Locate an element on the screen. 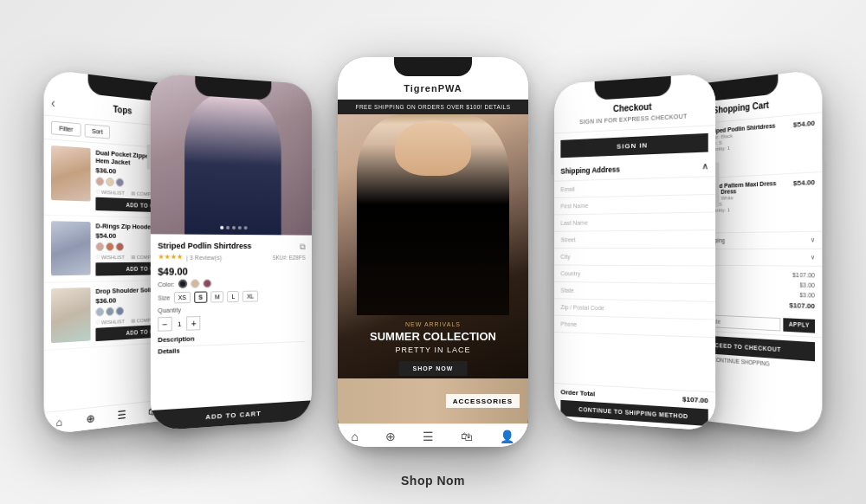  quantity-increase: + is located at coordinates (194, 324).